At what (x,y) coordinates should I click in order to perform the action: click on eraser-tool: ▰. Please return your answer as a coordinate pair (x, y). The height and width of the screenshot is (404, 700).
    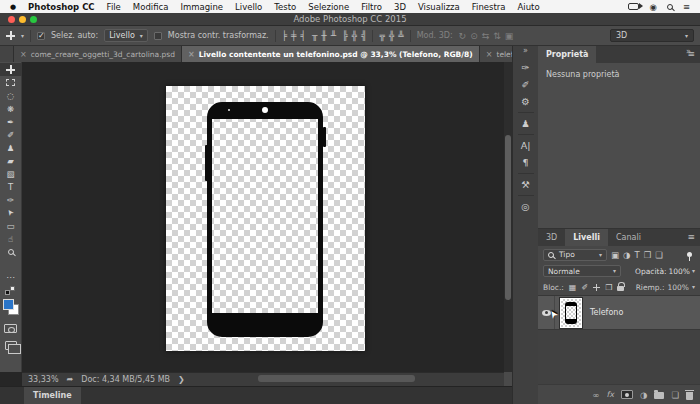
    Looking at the image, I should click on (11, 160).